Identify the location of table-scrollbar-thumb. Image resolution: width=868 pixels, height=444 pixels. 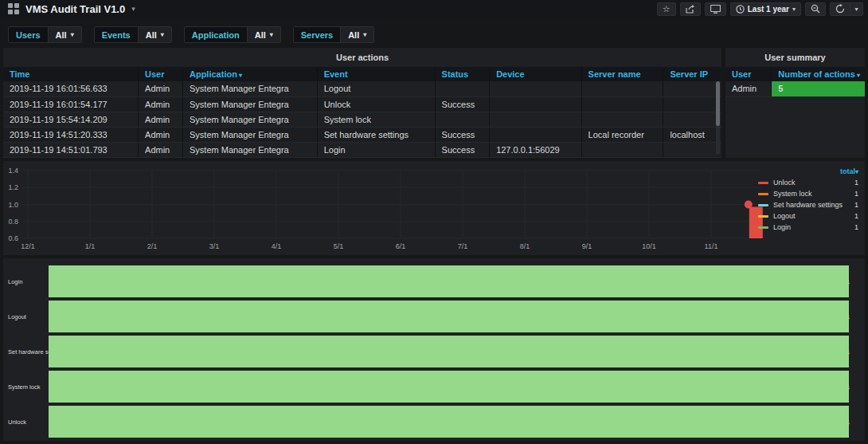
(718, 104).